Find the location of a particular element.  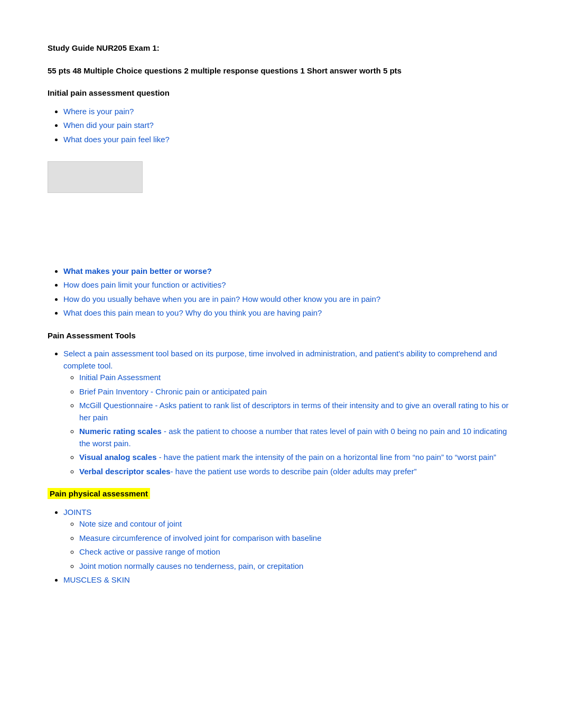

list-item: What does your pain feel like? is located at coordinates (288, 140).